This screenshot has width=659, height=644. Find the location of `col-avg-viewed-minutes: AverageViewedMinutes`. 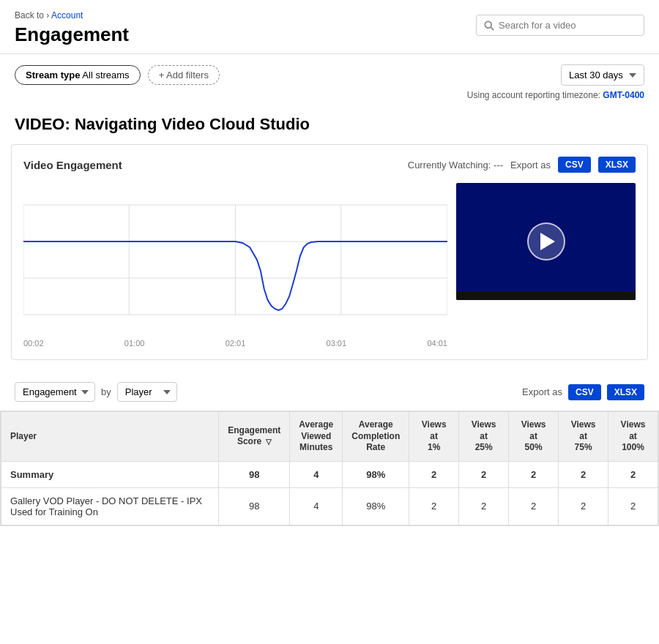

col-avg-viewed-minutes: AverageViewedMinutes is located at coordinates (316, 437).